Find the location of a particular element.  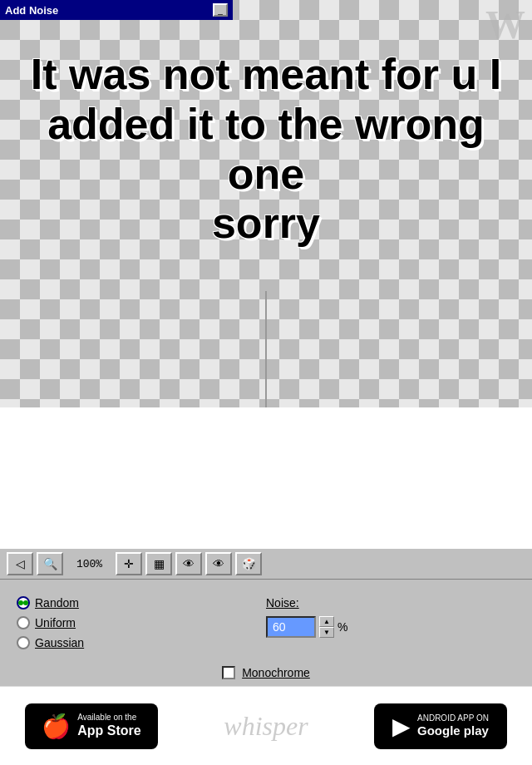

noise-input is located at coordinates (291, 627).